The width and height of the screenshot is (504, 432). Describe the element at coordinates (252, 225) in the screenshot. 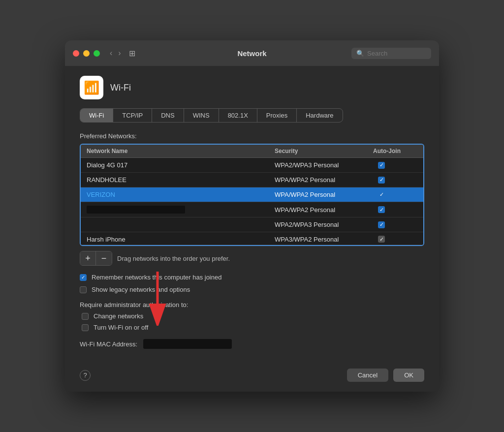

I see `table-row: WPA2/WPA3 Personal ✓` at that location.